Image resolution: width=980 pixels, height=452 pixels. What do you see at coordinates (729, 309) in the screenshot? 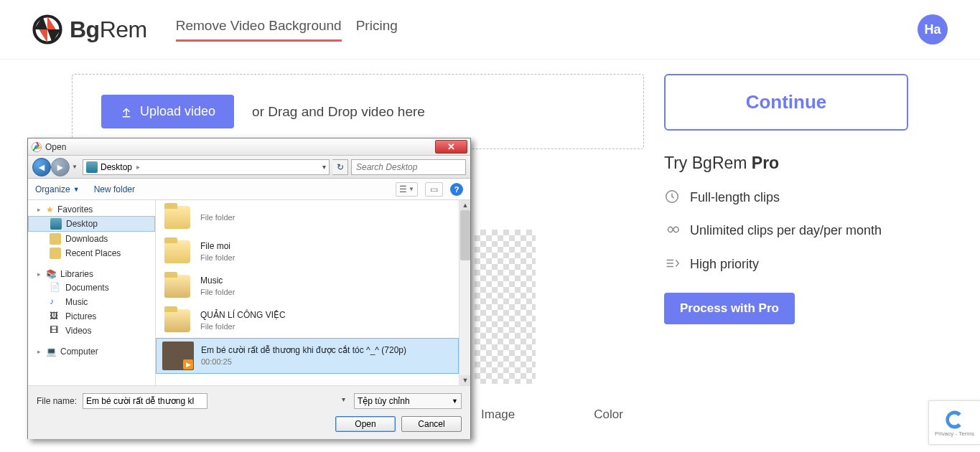
I see `process-pro-button: Process with Pro` at bounding box center [729, 309].